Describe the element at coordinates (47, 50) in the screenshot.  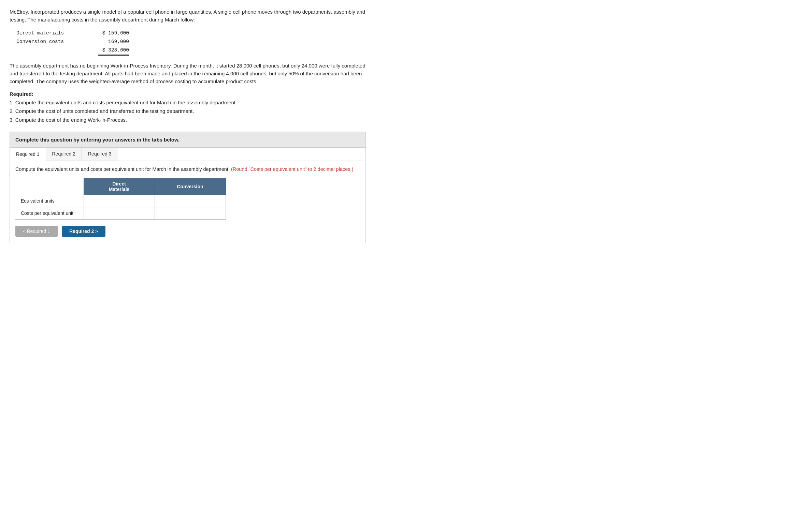
I see `total-label` at that location.